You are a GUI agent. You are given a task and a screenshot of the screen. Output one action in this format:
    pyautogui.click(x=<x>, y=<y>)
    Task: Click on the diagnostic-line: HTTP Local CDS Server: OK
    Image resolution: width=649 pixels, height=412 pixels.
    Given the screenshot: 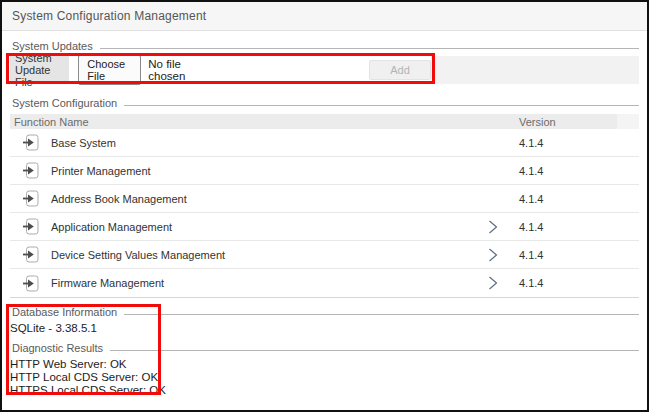 What is the action you would take?
    pyautogui.click(x=324, y=378)
    